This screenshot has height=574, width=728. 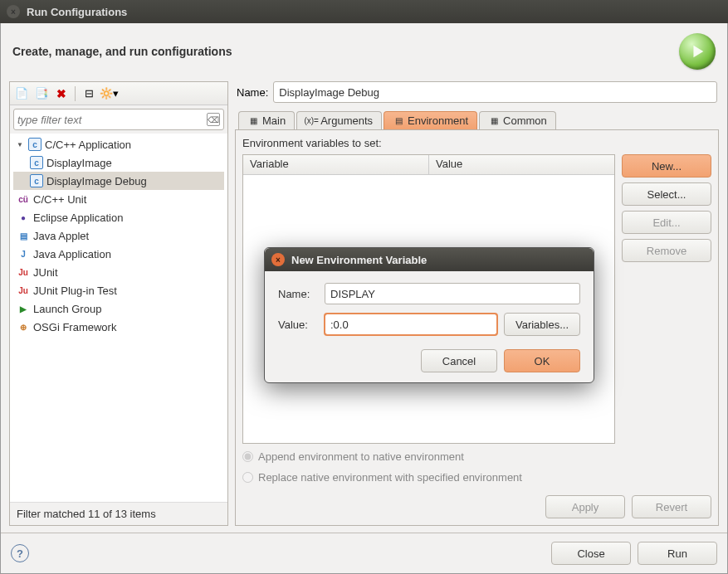 I want to click on window-close-icon: ×, so click(x=13, y=12).